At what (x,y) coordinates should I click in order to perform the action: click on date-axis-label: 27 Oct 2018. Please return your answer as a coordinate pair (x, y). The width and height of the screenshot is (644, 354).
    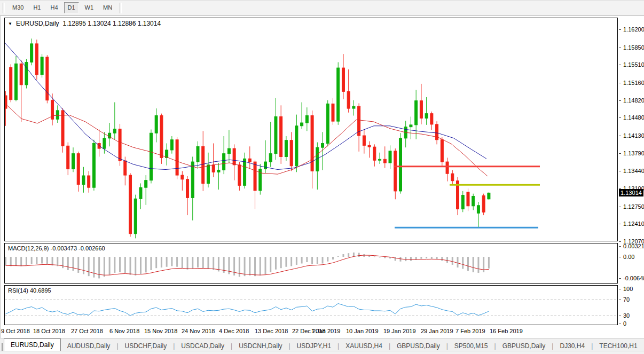
    Looking at the image, I should click on (87, 331).